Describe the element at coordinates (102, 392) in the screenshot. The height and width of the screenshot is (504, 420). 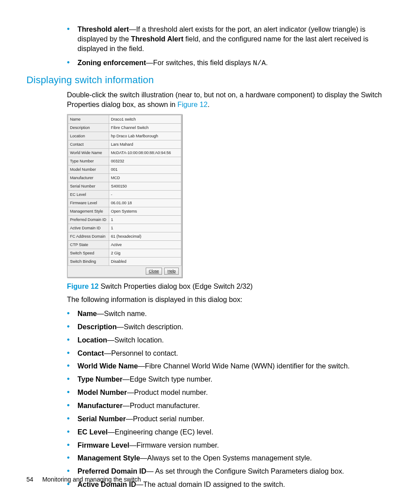
I see `term: Model Number` at that location.